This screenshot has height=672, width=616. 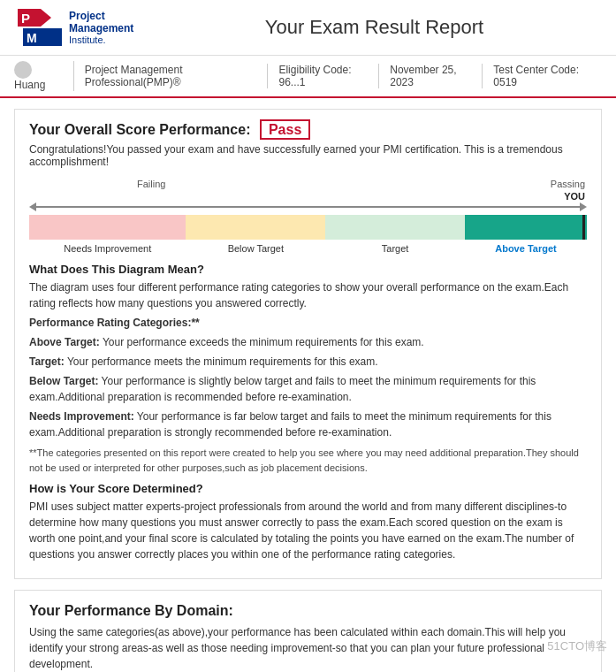 I want to click on bar-below-target, so click(x=255, y=227).